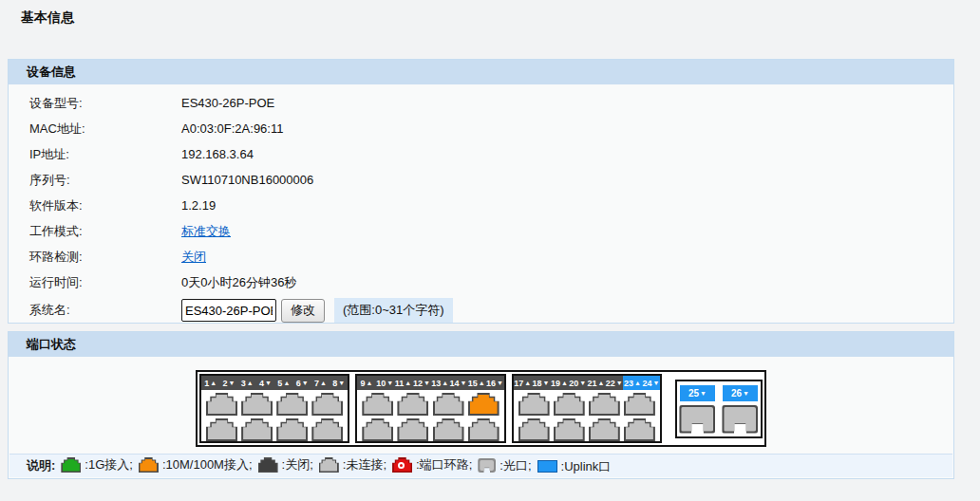 This screenshot has width=980, height=501. What do you see at coordinates (430, 408) in the screenshot?
I see `port-group-2: 9▲10▼11▲12▼13▲14▼15▲16▼` at bounding box center [430, 408].